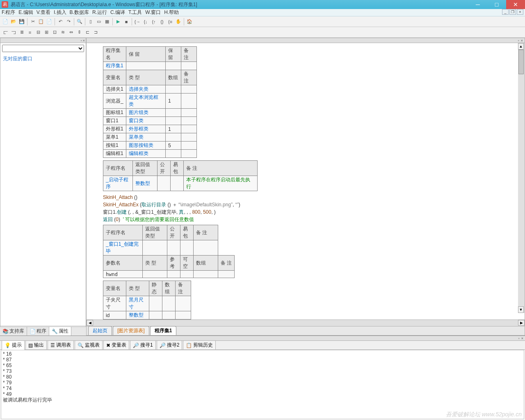 This screenshot has height=420, width=525. What do you see at coordinates (118, 22) in the screenshot?
I see `run-icon: ▶` at bounding box center [118, 22].